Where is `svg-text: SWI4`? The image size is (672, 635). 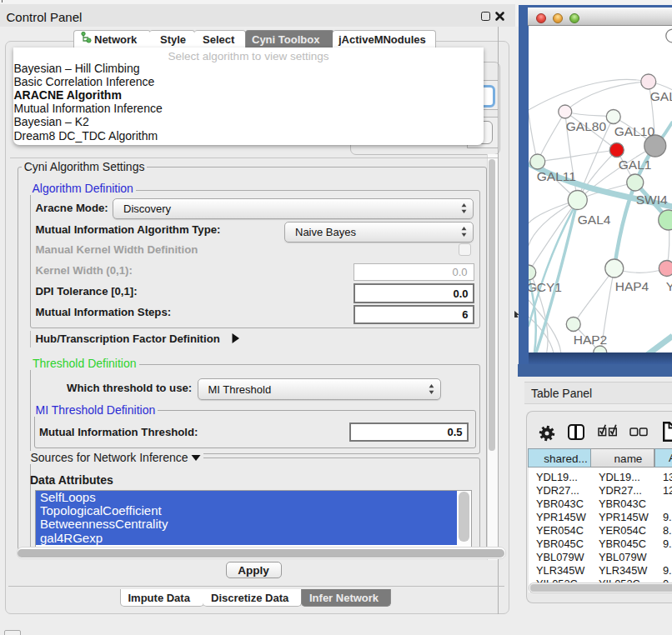
svg-text: SWI4 is located at coordinates (651, 200).